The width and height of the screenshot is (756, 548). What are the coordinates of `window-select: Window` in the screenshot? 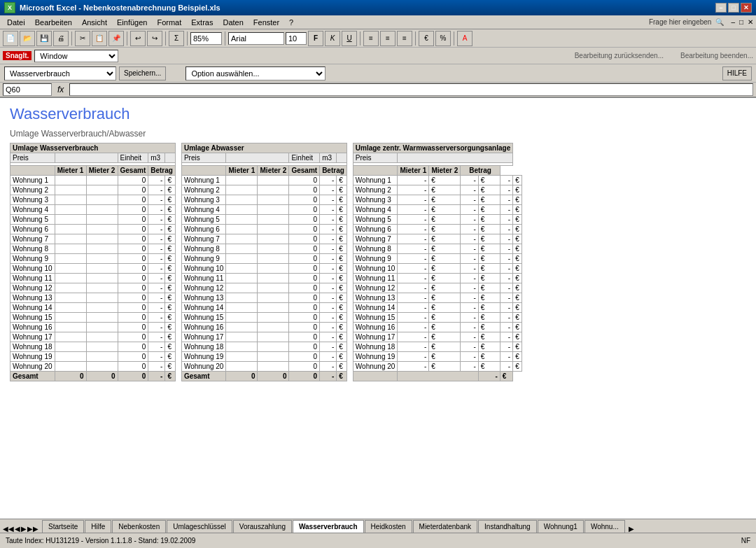 It's located at (76, 56).